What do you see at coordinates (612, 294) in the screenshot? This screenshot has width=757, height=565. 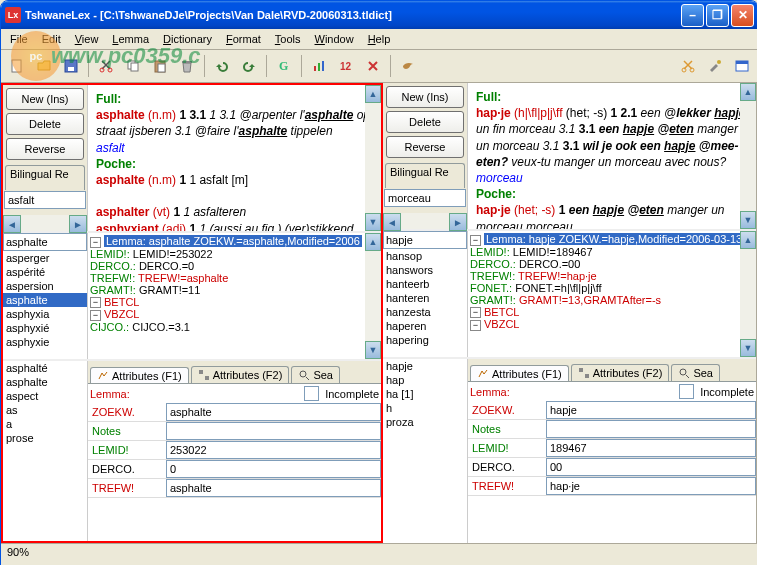 I see `tree-right: −Lemma: hapje ZOEKW.=hapje,Modified=2006…` at bounding box center [612, 294].